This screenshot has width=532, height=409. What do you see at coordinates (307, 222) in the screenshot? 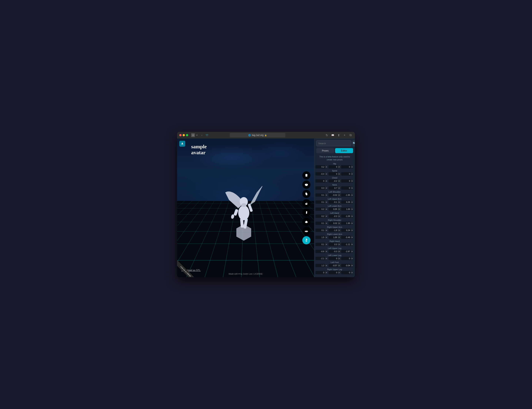
I see `foot-button` at bounding box center [307, 222].